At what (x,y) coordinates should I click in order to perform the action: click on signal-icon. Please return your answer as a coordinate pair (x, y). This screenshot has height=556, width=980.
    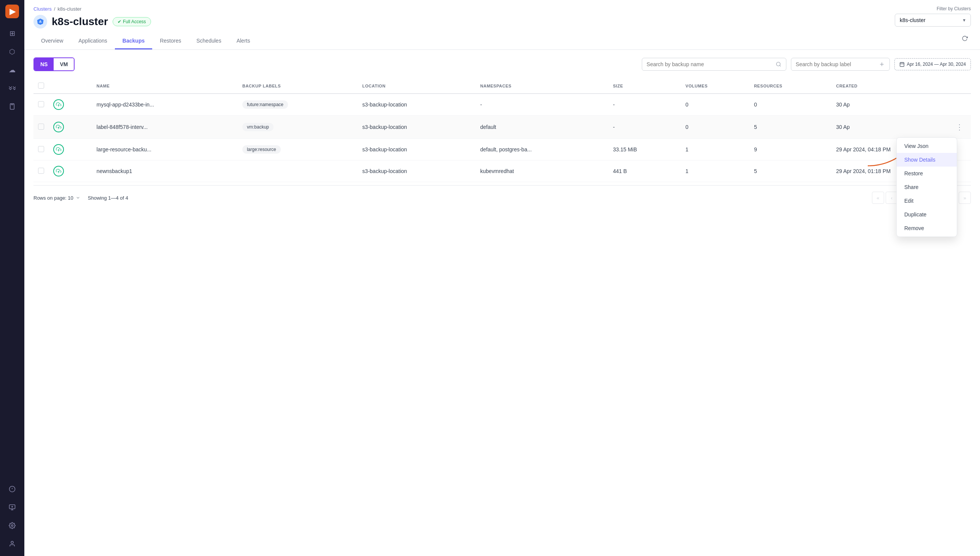
    Looking at the image, I should click on (12, 88).